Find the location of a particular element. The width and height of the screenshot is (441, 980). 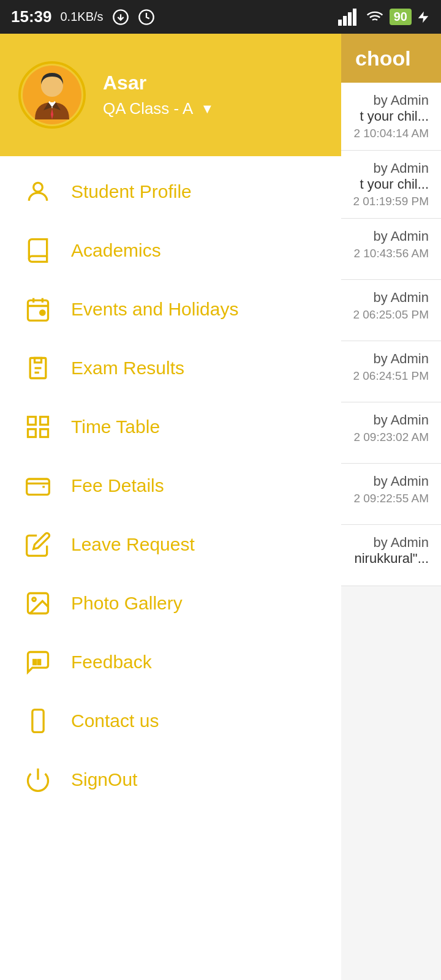

menu-label-sign-out: SignOut is located at coordinates (104, 780).